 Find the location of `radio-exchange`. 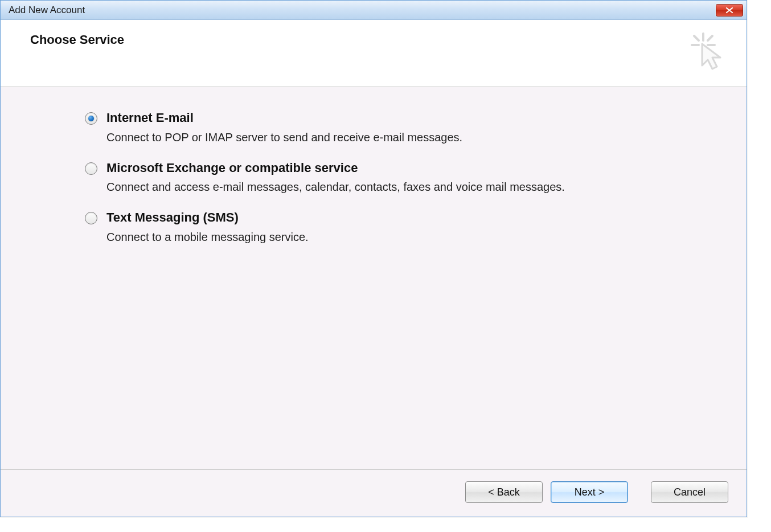

radio-exchange is located at coordinates (91, 169).